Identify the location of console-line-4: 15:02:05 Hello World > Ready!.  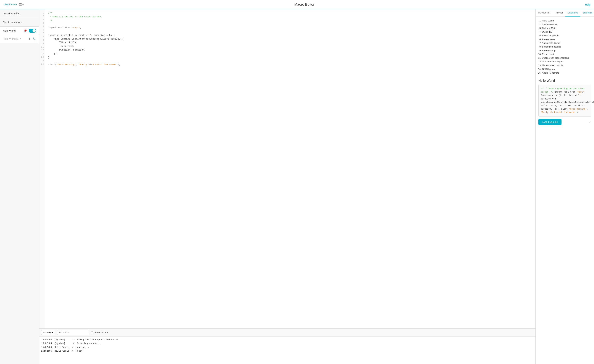
(287, 351).